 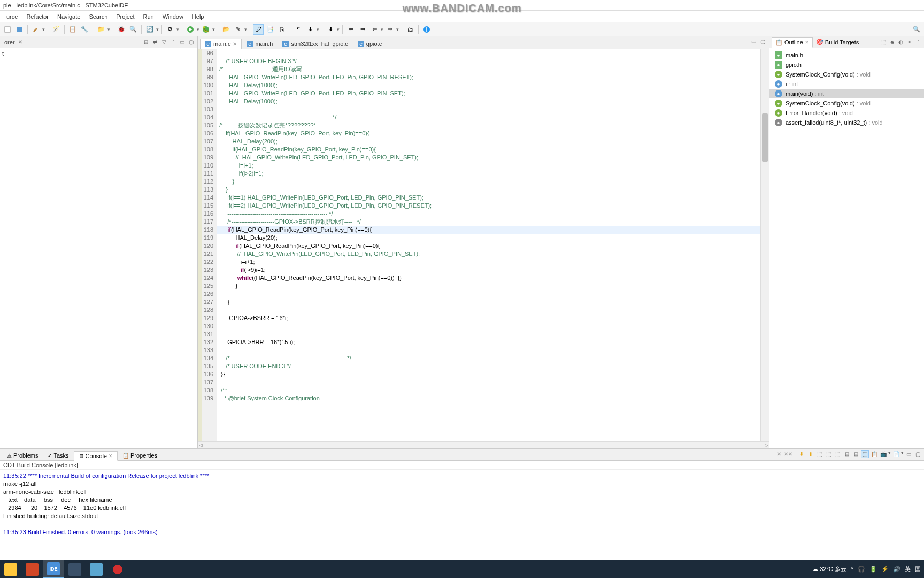 What do you see at coordinates (856, 454) in the screenshot?
I see `console-opt-5: ⊟` at bounding box center [856, 454].